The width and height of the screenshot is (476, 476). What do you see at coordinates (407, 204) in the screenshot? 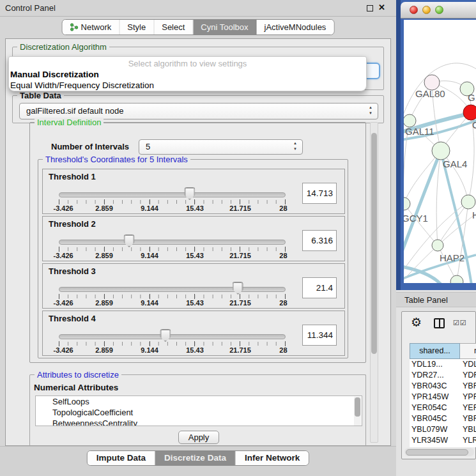
I see `node-gcy1` at bounding box center [407, 204].